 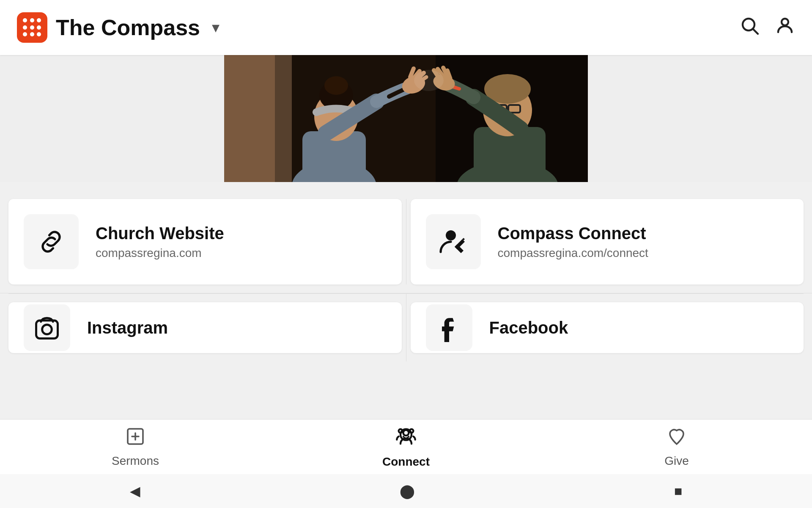 I want to click on compass-connect-title: Compass Connect, so click(x=573, y=234).